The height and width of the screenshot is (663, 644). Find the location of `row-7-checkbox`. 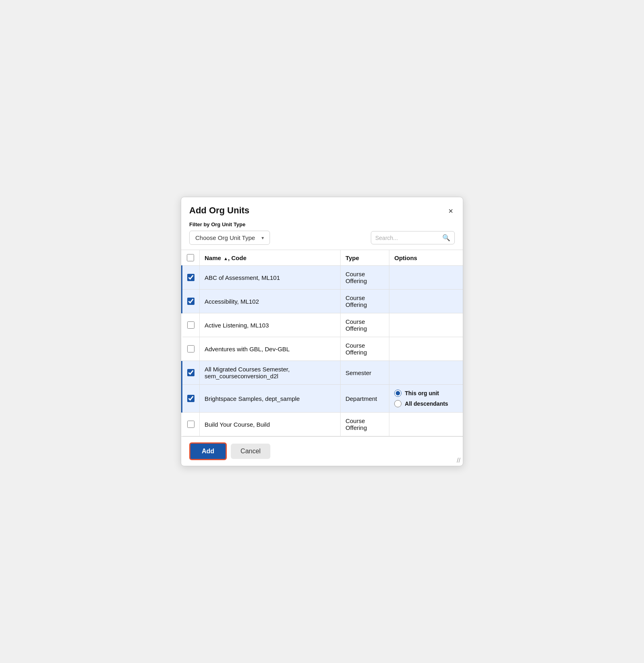

row-7-checkbox is located at coordinates (191, 424).